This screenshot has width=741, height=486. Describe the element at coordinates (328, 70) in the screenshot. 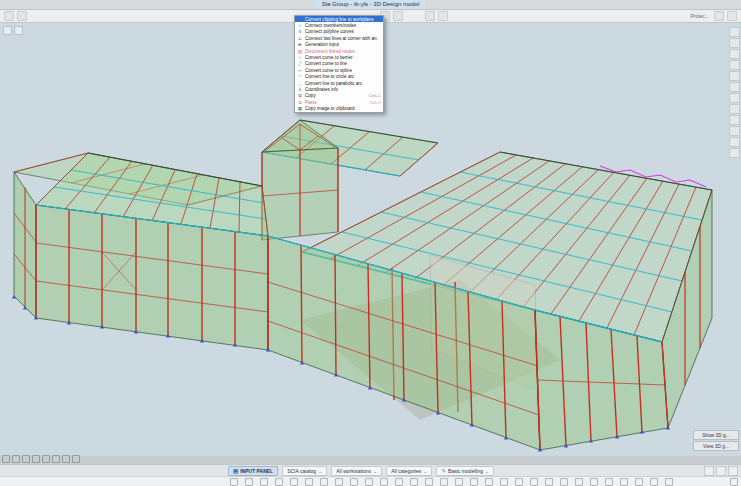

I see `menu-item-label: Convert curve to spline` at that location.